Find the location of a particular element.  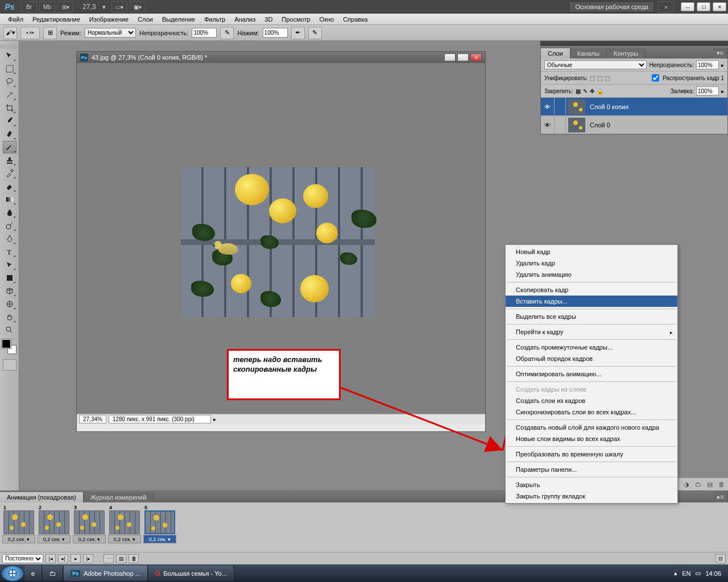

marquee-tool is located at coordinates (10, 69).